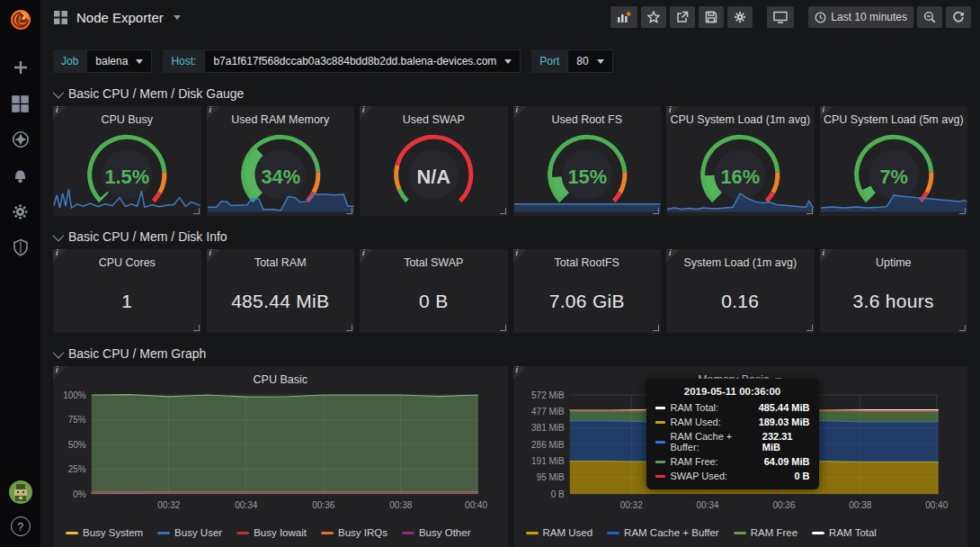 This screenshot has width=980, height=547. I want to click on help-icon: ?, so click(21, 526).